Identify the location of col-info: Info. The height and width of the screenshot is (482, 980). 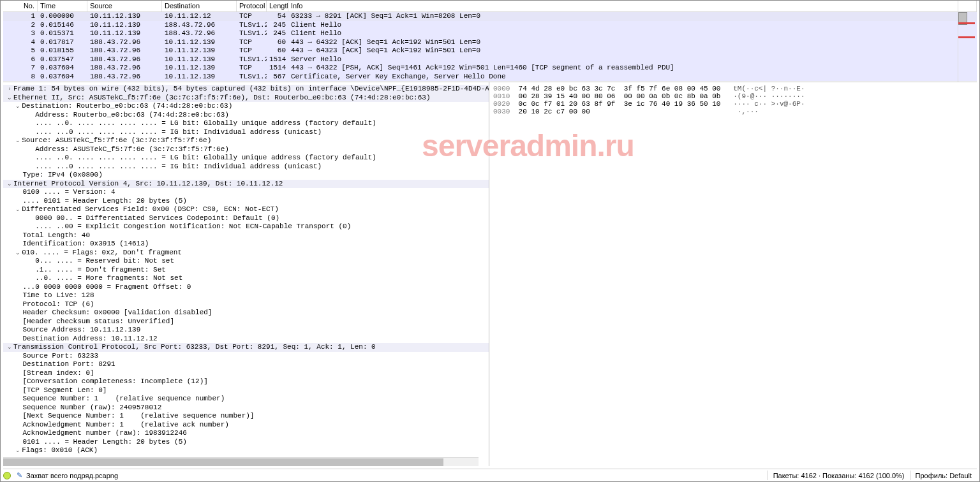
(633, 6).